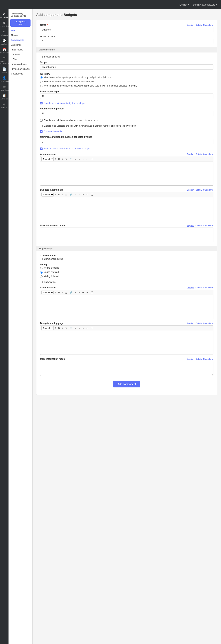 The image size is (221, 644). I want to click on nav-item-components: Components, so click(20, 40).